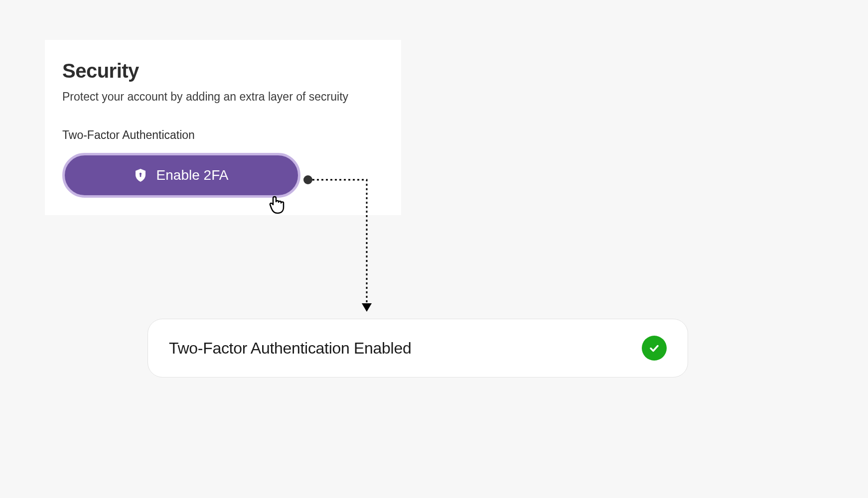  I want to click on two-factor-section-label: Two-Factor Authentication, so click(223, 135).